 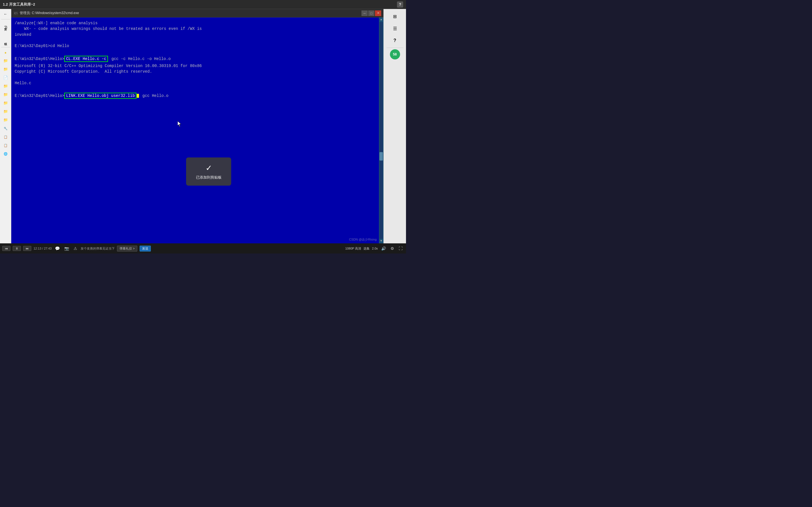 What do you see at coordinates (195, 96) in the screenshot?
I see `cmd-link-row: E:\Win32\Day01\Hello> LINK.EXE Hello.obj…` at bounding box center [195, 96].